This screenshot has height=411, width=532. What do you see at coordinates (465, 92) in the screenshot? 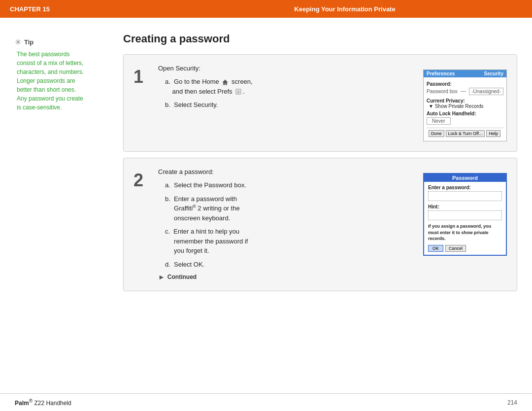
I see `password-field-row: Password box -Unassigned-` at bounding box center [465, 92].